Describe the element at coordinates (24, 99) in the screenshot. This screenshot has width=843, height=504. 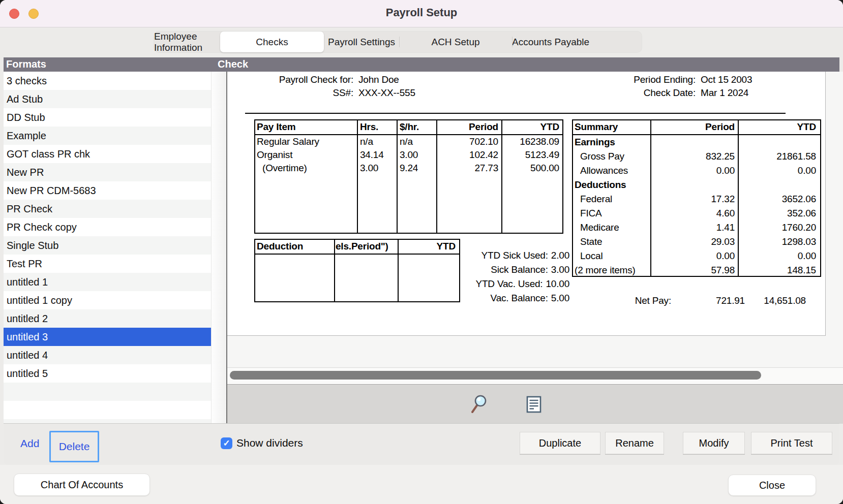
I see `format-name: Ad Stub` at that location.